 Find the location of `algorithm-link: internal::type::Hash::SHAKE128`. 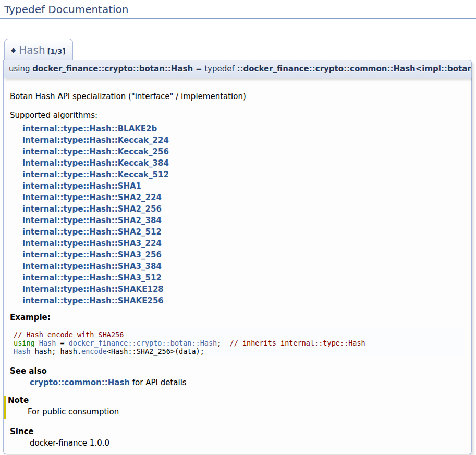

algorithm-link: internal::type::Hash::SHAKE128 is located at coordinates (93, 289).